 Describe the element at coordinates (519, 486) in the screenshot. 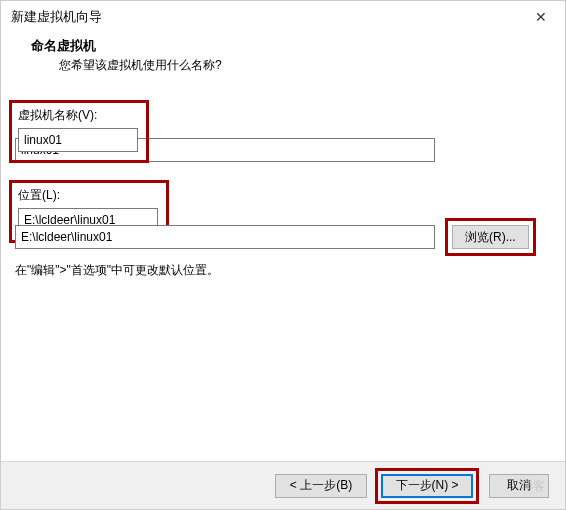

I see `cancel-button: 取消` at that location.